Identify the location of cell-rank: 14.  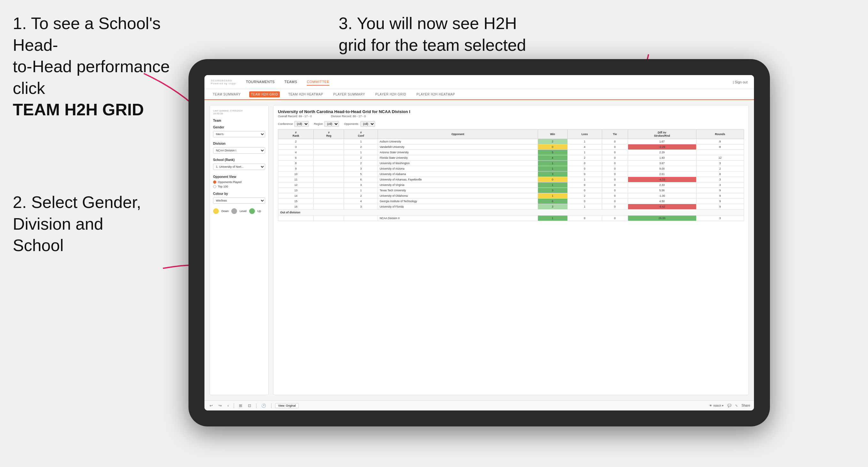
(296, 196).